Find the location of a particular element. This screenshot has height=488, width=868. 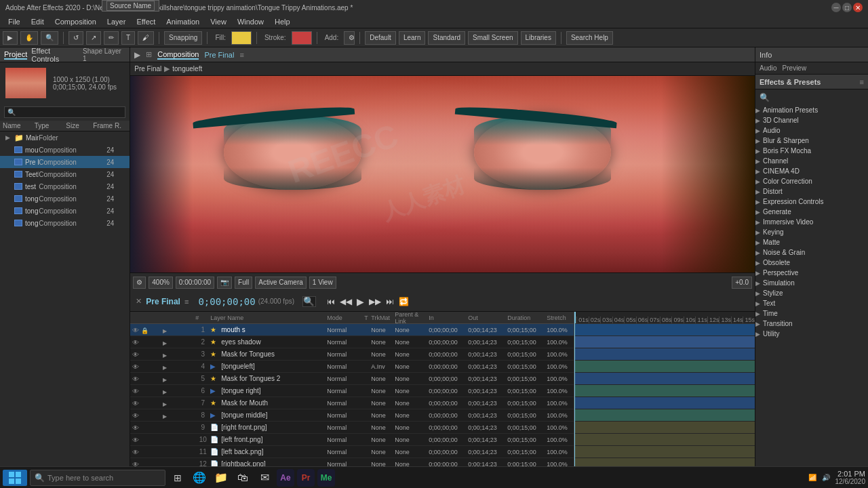

menu-edit: Edit is located at coordinates (38, 22).